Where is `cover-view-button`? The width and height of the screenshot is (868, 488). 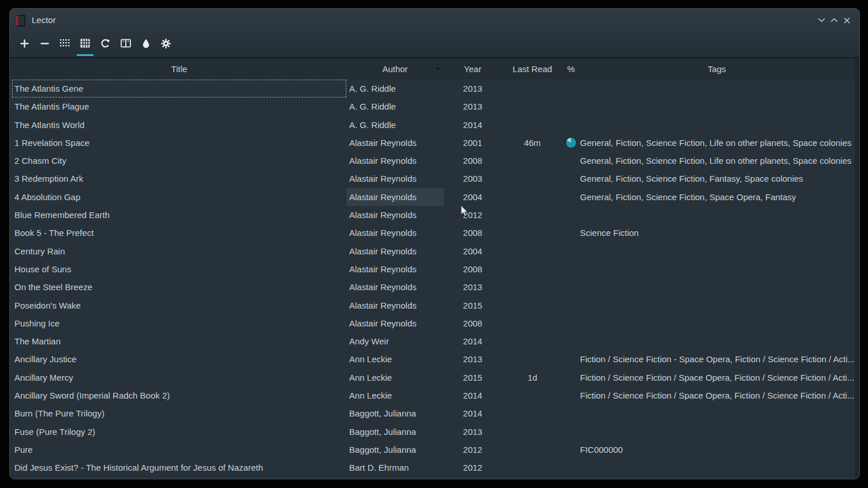 cover-view-button is located at coordinates (65, 44).